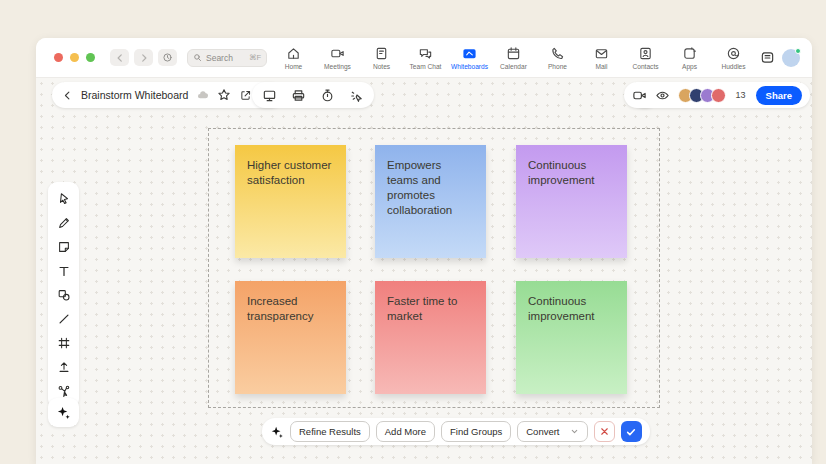 The height and width of the screenshot is (464, 826). What do you see at coordinates (430, 338) in the screenshot?
I see `sticky-note: Faster time to market` at bounding box center [430, 338].